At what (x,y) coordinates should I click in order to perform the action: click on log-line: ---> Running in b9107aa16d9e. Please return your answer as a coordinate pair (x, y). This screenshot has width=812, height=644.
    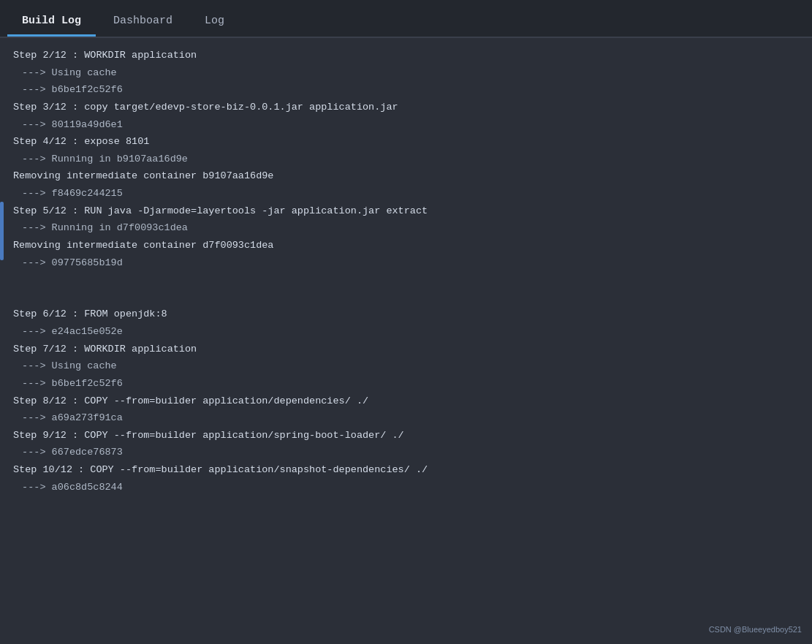
    Looking at the image, I should click on (406, 159).